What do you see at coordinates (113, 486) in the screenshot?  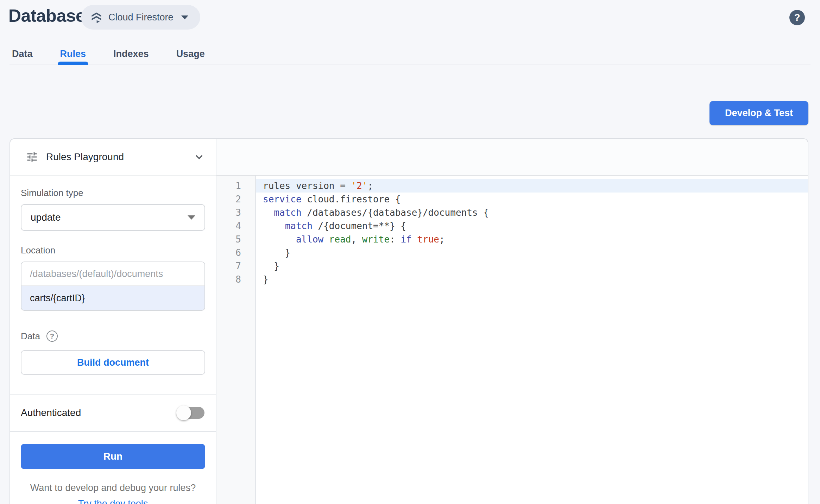 I see `playground-footer: Want to develop and debug your rules? Tr…` at bounding box center [113, 486].